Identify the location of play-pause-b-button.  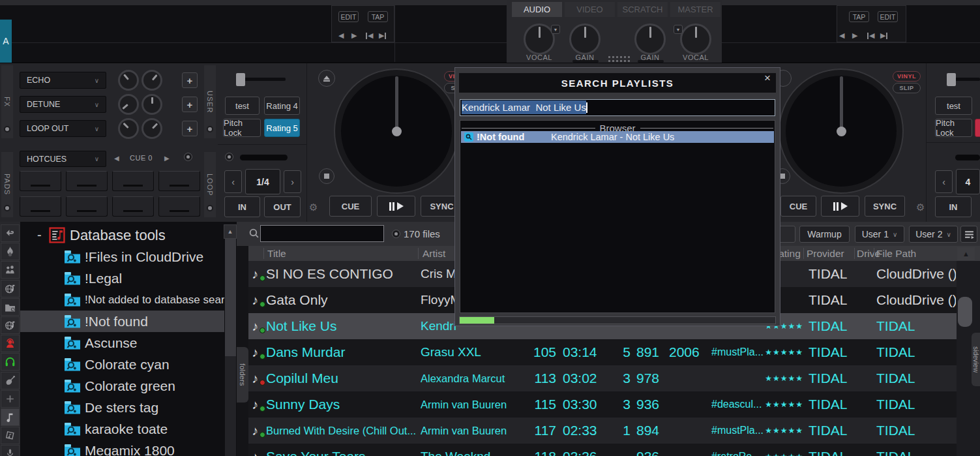
(840, 206).